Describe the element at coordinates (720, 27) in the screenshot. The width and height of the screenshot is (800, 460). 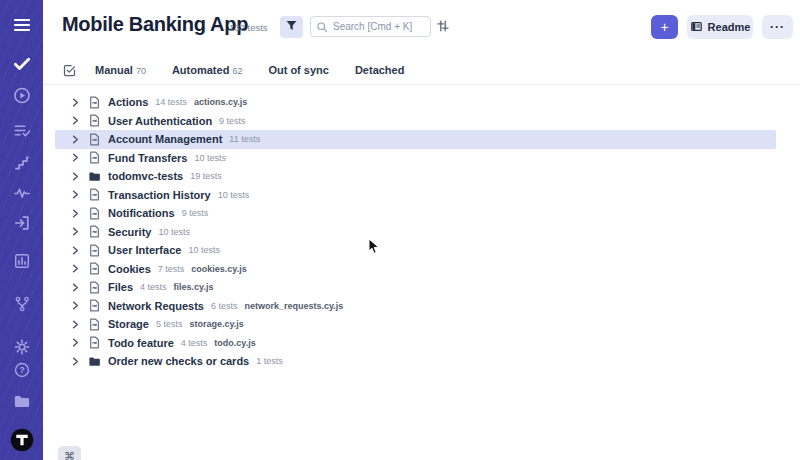
I see `readme-button: Readme` at that location.